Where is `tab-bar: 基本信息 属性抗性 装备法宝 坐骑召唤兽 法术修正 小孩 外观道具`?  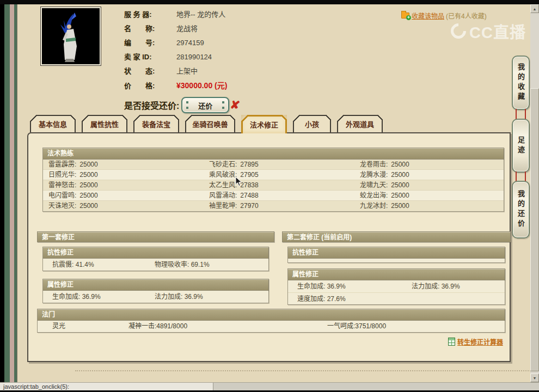
tab-bar: 基本信息 属性抗性 装备法宝 坐骑召唤兽 法术修正 小孩 外观道具 is located at coordinates (206, 124).